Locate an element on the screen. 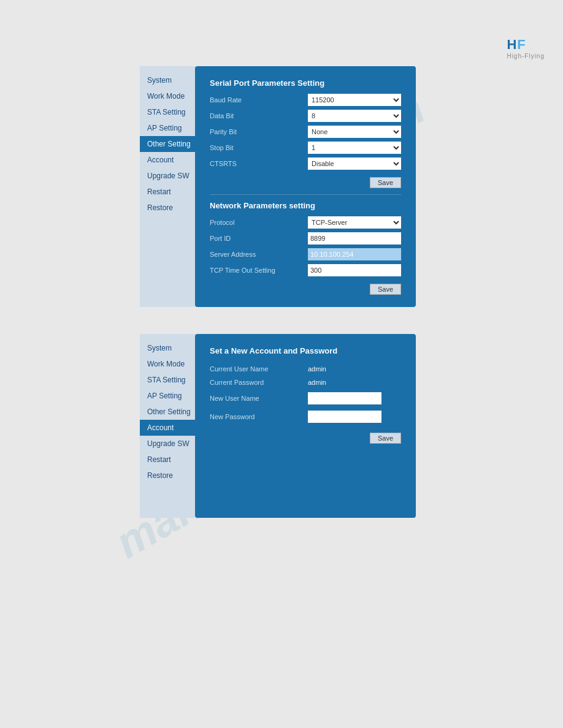 Image resolution: width=563 pixels, height=728 pixels. server-address-label: Server Address is located at coordinates (259, 254).